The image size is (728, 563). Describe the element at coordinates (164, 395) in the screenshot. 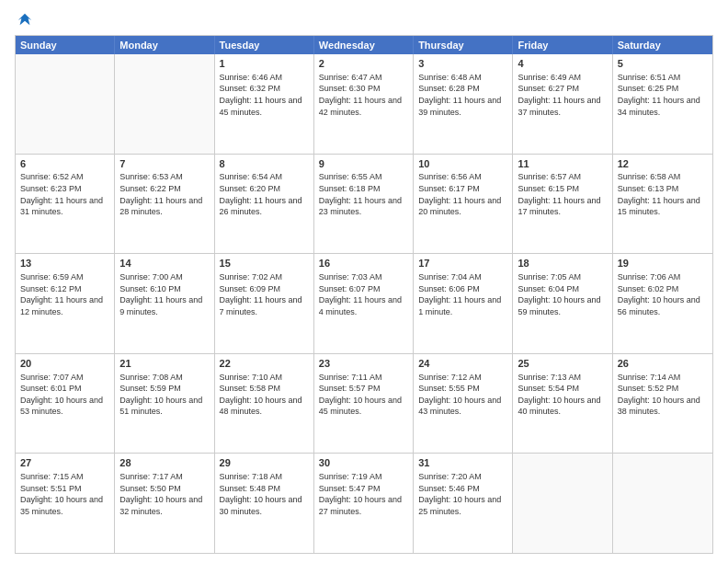

I see `cell-info: Sunrise: 7:08 AM Sunset: 5:59 PM Dayligh…` at that location.